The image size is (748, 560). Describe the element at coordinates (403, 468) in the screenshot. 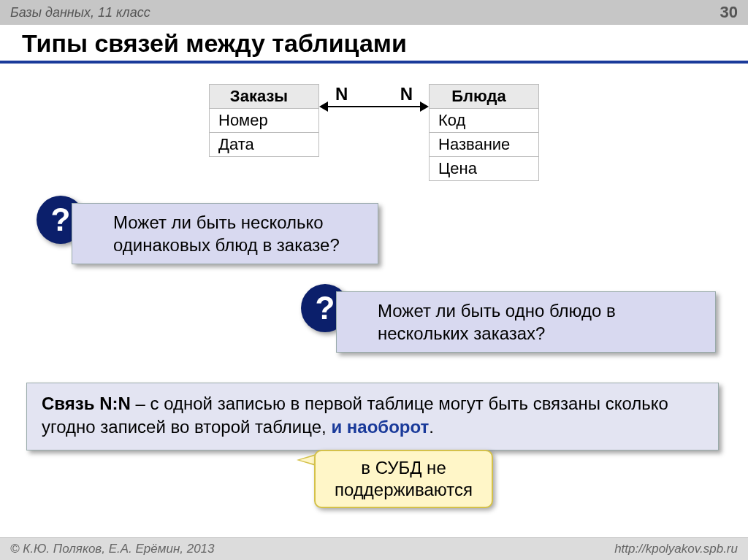

I see `callout-line1: в СУБД не` at that location.